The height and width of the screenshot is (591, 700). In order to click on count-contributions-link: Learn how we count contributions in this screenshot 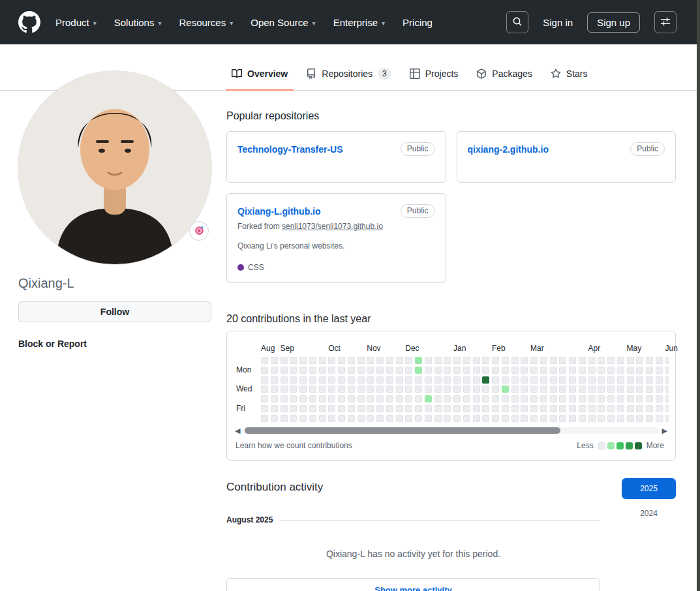, I will do `click(294, 446)`.